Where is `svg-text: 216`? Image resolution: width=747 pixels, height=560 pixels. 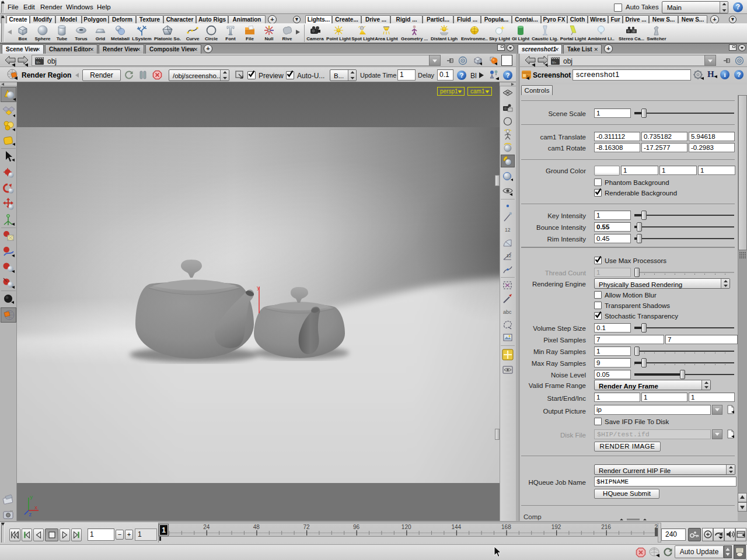 svg-text: 216 is located at coordinates (606, 527).